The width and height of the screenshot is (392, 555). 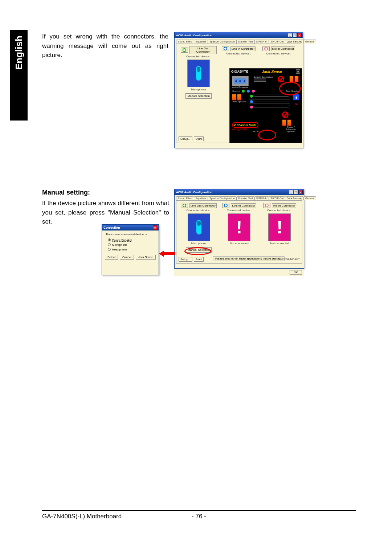 What do you see at coordinates (239, 102) in the screenshot?
I see `front-speaker-label: Front Speaker` at bounding box center [239, 102].